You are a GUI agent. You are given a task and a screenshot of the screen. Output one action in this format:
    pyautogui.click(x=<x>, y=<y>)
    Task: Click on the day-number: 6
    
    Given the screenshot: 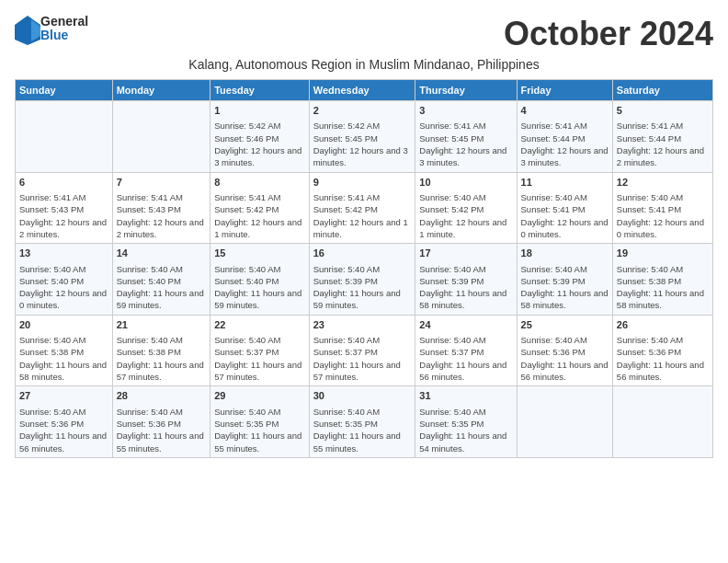 What is the action you would take?
    pyautogui.click(x=64, y=182)
    